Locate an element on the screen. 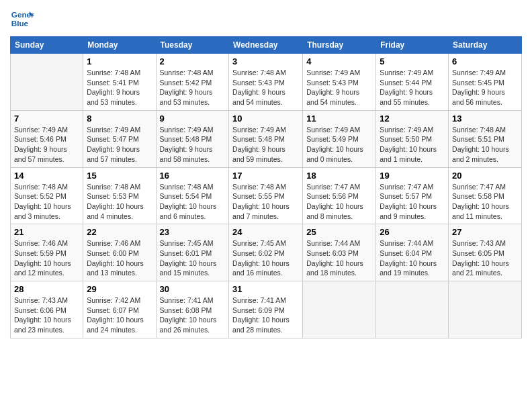  day-info: Sunrise: 7:46 AM Sunset: 6:00 PM Dayligh… is located at coordinates (120, 258).